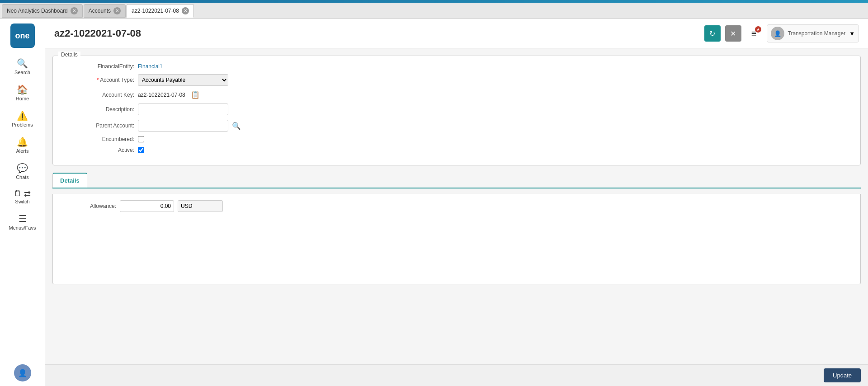 The width and height of the screenshot is (868, 386). What do you see at coordinates (712, 33) in the screenshot?
I see `refresh-button: ↻` at bounding box center [712, 33].